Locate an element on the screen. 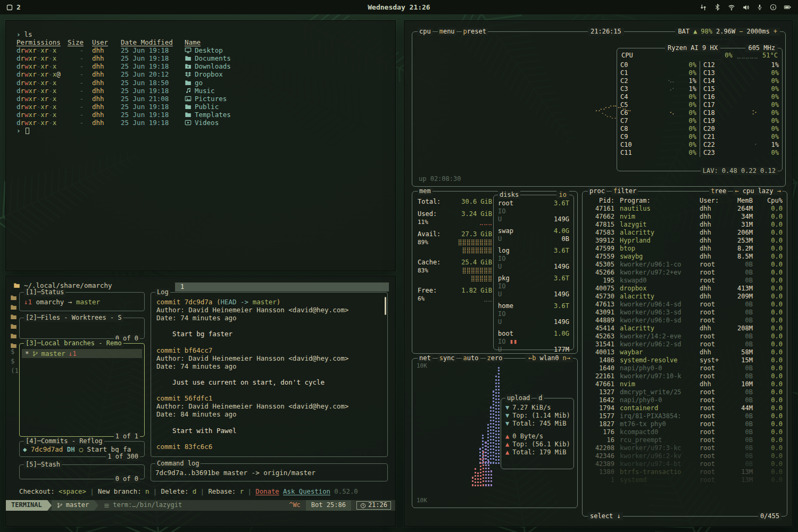 The image size is (798, 532). window-icon is located at coordinates (10, 7).